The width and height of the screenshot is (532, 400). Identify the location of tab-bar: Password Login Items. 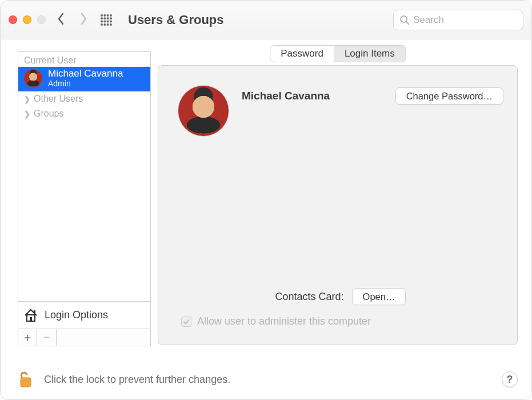
(338, 54).